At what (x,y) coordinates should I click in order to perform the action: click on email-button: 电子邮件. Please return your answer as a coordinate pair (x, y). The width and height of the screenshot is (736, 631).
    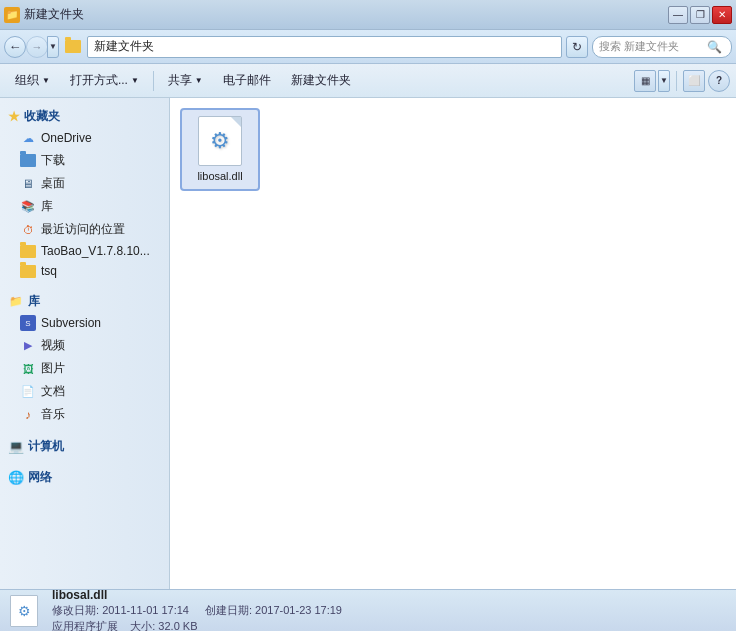
    Looking at the image, I should click on (247, 81).